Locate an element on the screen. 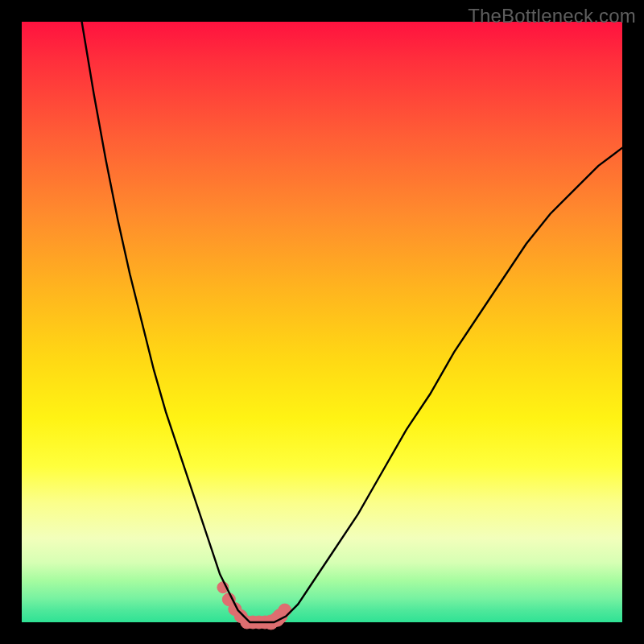 The image size is (644, 644). watermark-text: TheBottleneck.com is located at coordinates (552, 16).